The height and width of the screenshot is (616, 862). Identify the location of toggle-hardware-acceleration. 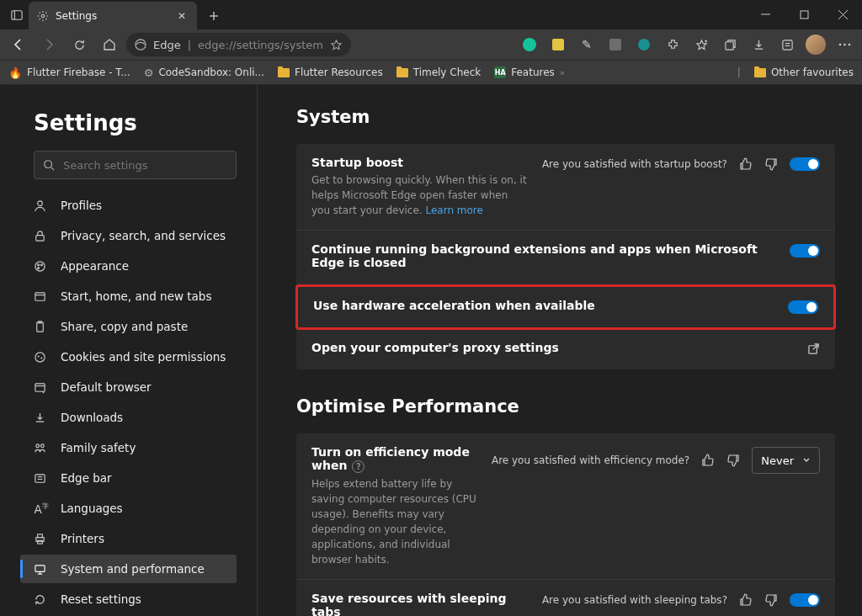
(803, 307).